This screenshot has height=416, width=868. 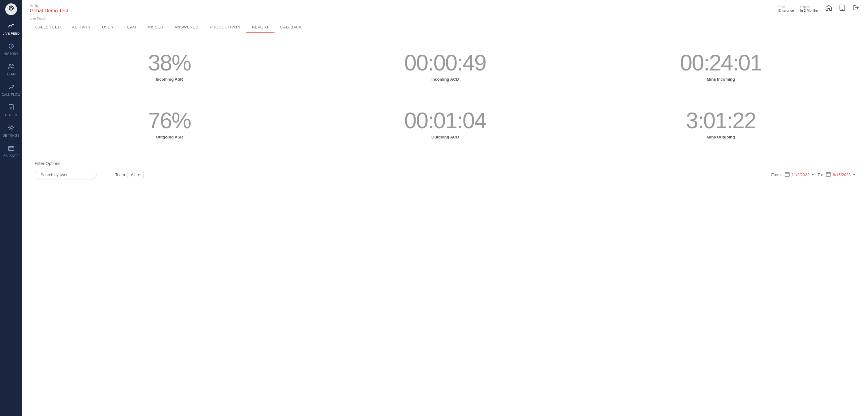 I want to click on expire-block: Expire In 2 Months, so click(x=809, y=9).